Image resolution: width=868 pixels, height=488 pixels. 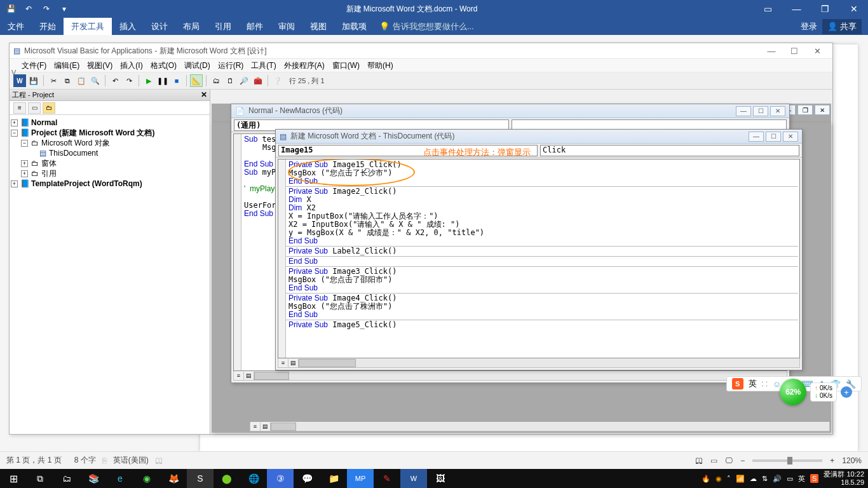 I want to click on taskbar-clock: 爱满群 10:22 18.5.29, so click(x=844, y=478).